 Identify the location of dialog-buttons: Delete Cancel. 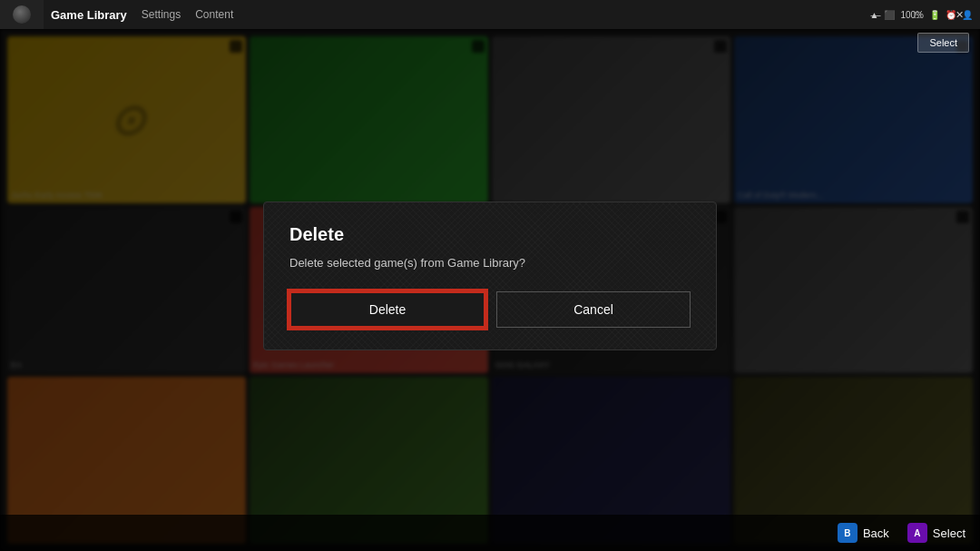
(490, 310).